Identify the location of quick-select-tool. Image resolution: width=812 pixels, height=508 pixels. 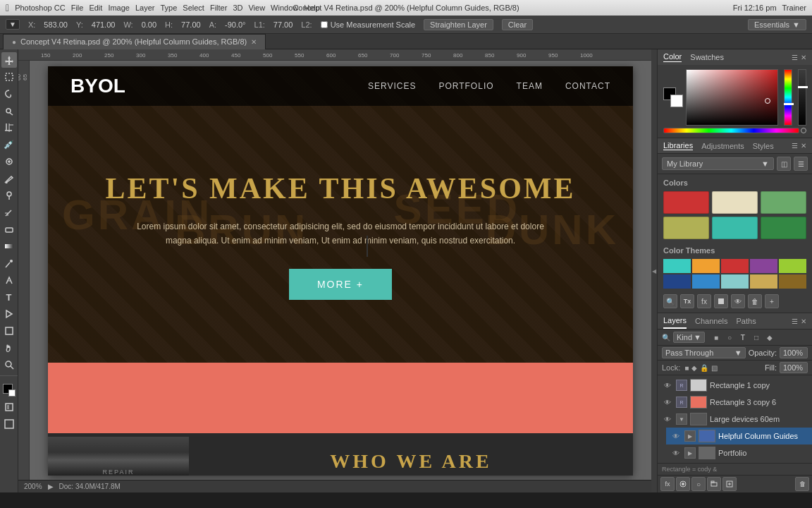
(9, 111).